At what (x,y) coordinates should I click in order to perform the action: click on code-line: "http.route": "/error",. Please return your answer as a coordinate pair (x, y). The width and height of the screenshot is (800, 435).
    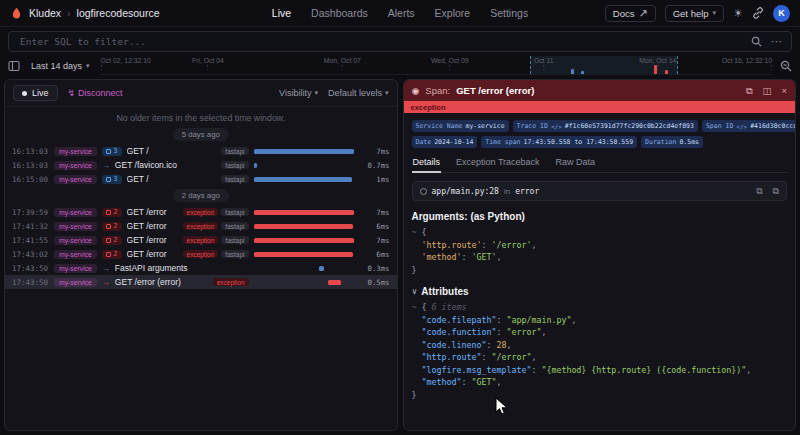
    Looking at the image, I should click on (600, 358).